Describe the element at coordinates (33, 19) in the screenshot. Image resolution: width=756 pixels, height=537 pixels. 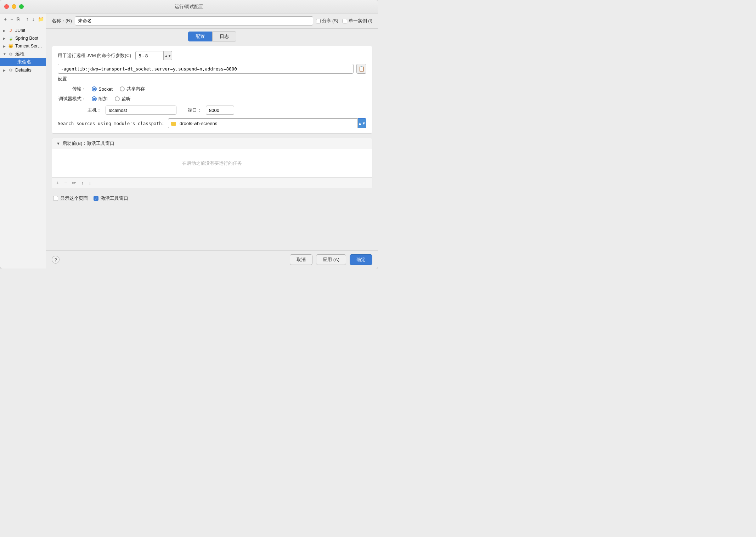
I see `move-down-button: ↓` at that location.